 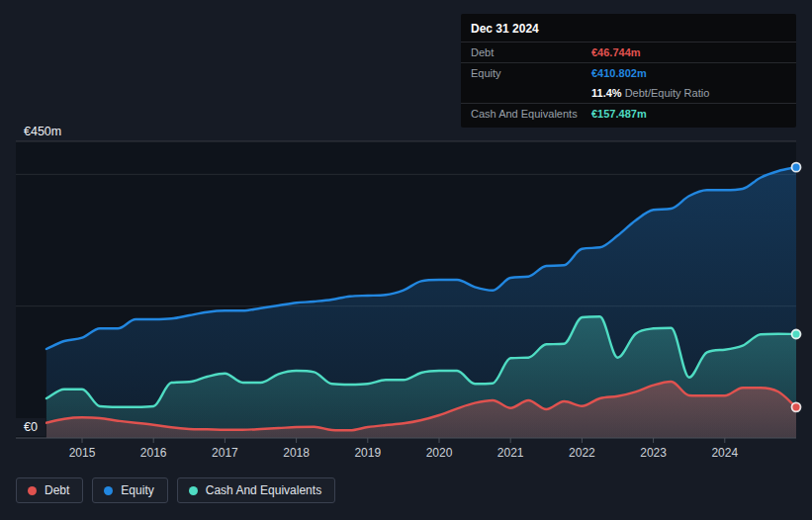 I want to click on equity-marker, so click(x=797, y=168).